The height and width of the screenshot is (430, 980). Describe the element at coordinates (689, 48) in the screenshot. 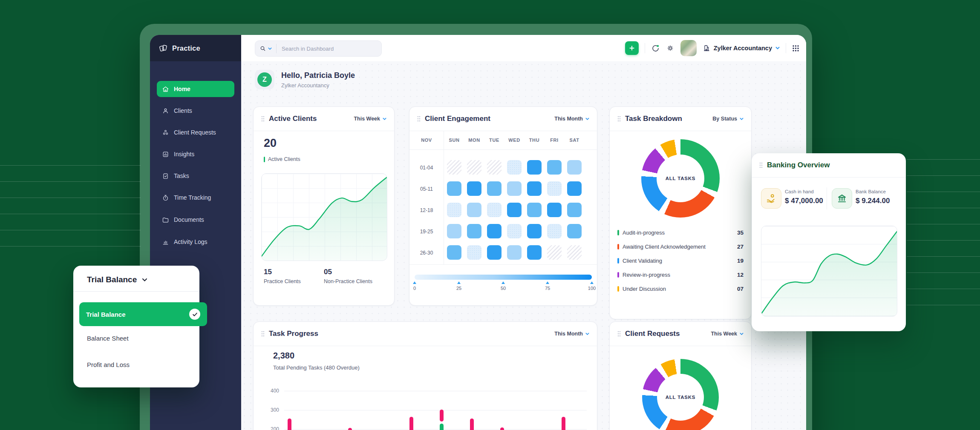

I see `user-avatar` at that location.